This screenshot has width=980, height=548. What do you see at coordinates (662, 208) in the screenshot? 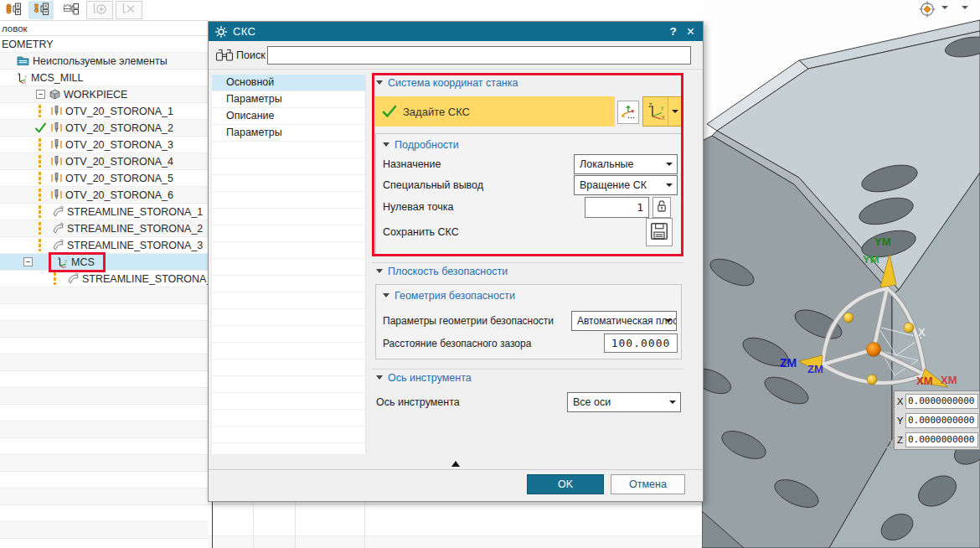
I see `lock-button` at bounding box center [662, 208].